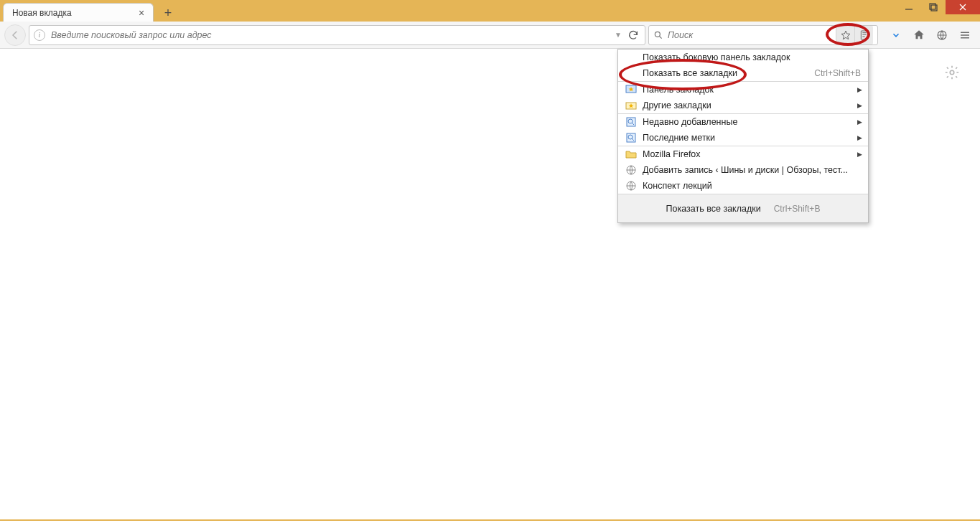 The height and width of the screenshot is (523, 980). I want to click on bookmark-star-button, so click(845, 35).